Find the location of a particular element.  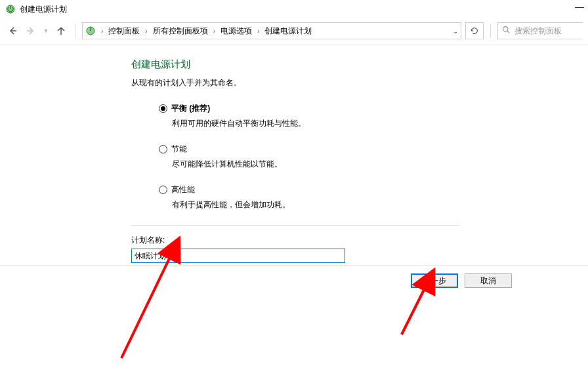

breadcrumb-item: 控制面板 is located at coordinates (124, 31).